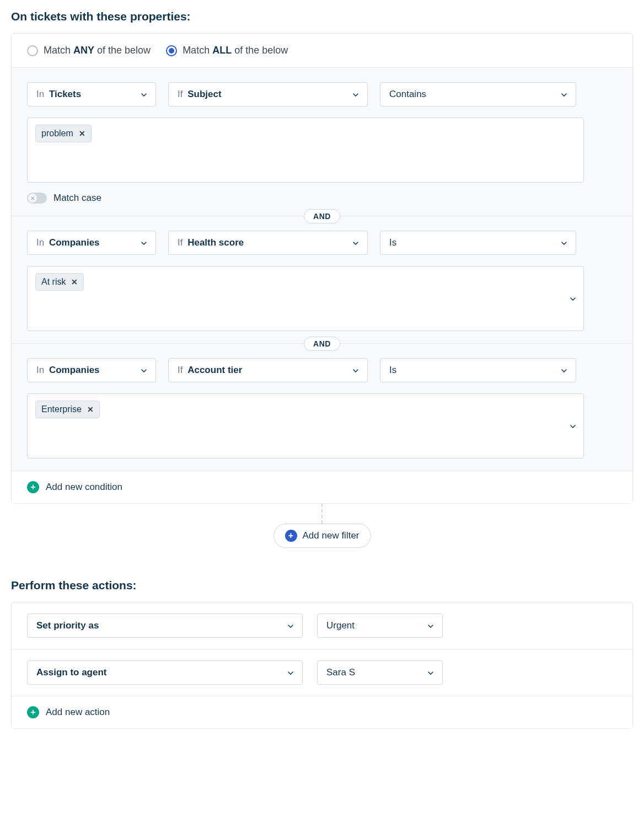  I want to click on match-any-radio: Match ANY of the below, so click(89, 51).